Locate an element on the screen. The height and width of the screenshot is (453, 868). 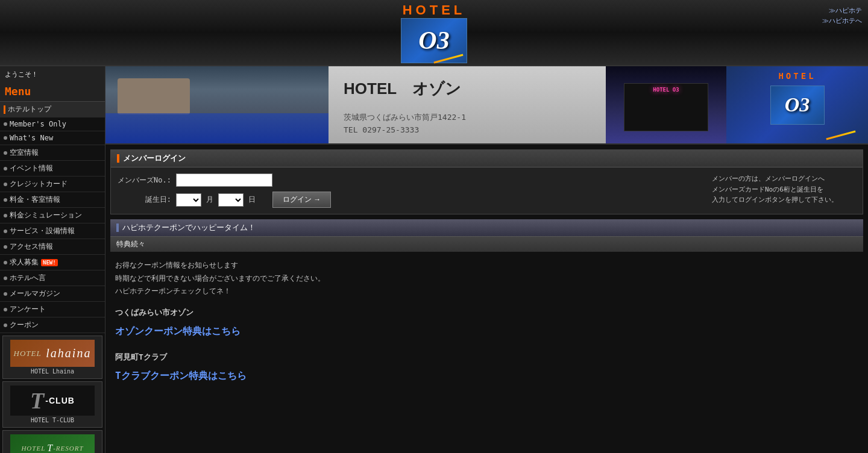
sidebar-item-access: アクセス情報 is located at coordinates (52, 247).